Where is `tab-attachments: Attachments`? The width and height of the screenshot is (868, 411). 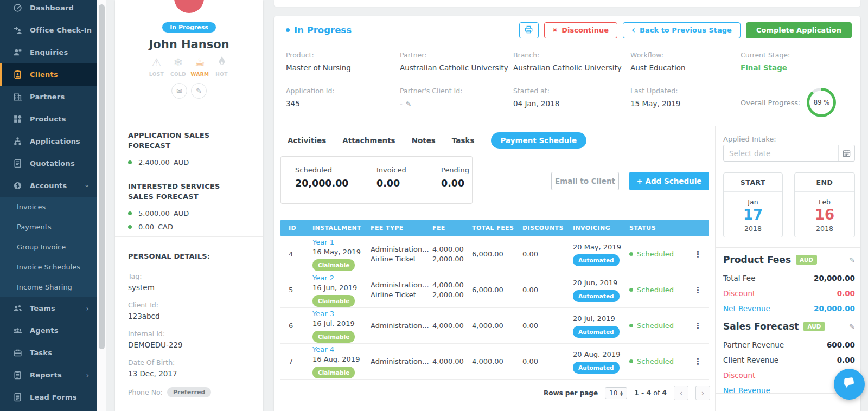 tab-attachments: Attachments is located at coordinates (369, 140).